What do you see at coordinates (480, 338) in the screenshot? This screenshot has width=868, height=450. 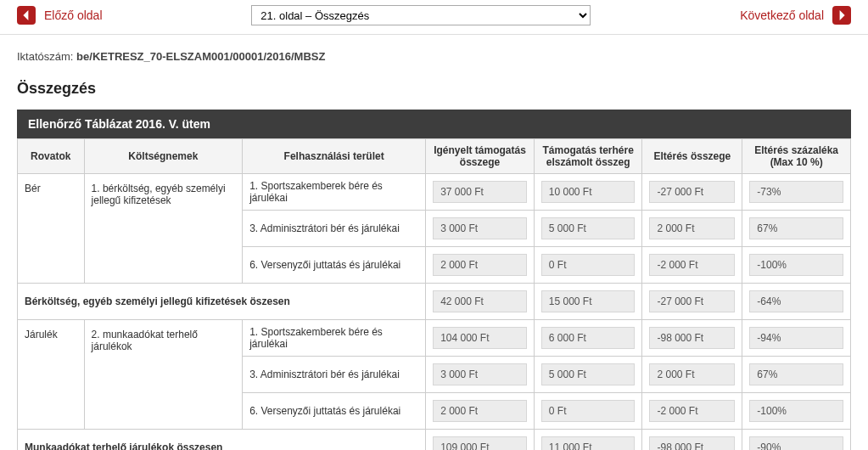 I see `igenyelt-cell: 104 000 Ft` at bounding box center [480, 338].